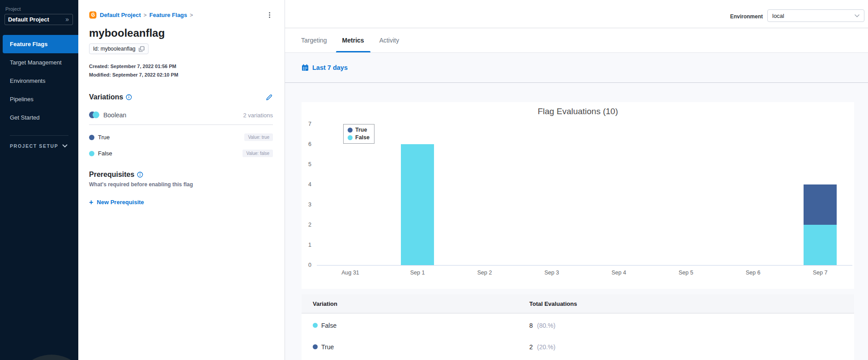 This screenshot has height=360, width=868. Describe the element at coordinates (576, 14) in the screenshot. I see `environment-bar: Environment local` at that location.